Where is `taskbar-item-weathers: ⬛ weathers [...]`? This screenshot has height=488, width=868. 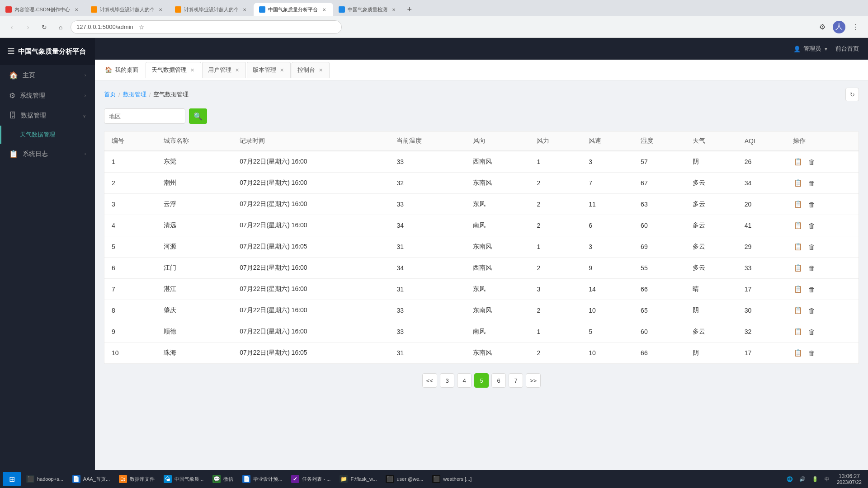 taskbar-item-weathers: ⬛ weathers [...] is located at coordinates (452, 479).